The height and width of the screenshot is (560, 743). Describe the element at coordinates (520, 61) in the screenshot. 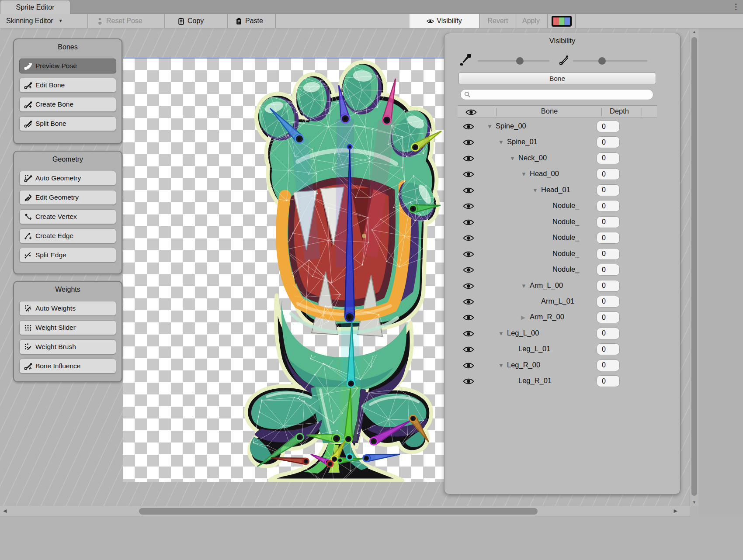

I see `bone-opacity-slider-knob` at that location.